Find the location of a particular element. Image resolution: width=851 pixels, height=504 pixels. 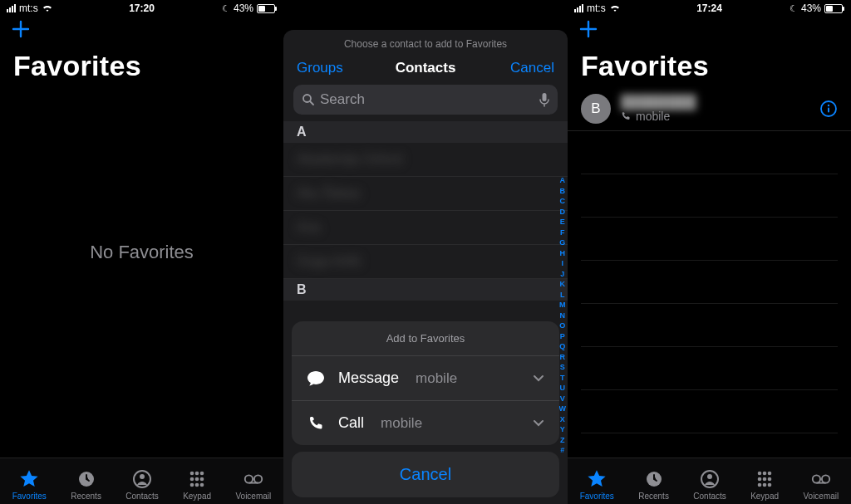

modal-title: Contacts is located at coordinates (426, 68).